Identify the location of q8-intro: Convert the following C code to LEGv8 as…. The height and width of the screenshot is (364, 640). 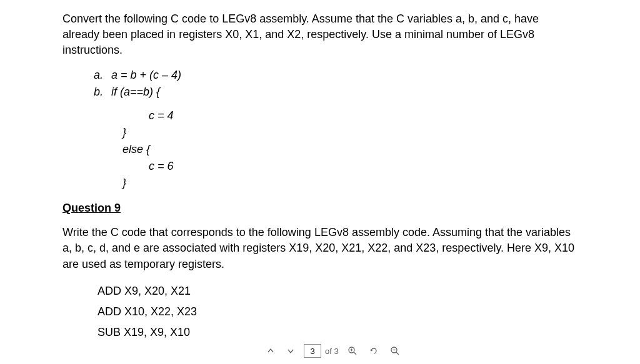
(320, 35).